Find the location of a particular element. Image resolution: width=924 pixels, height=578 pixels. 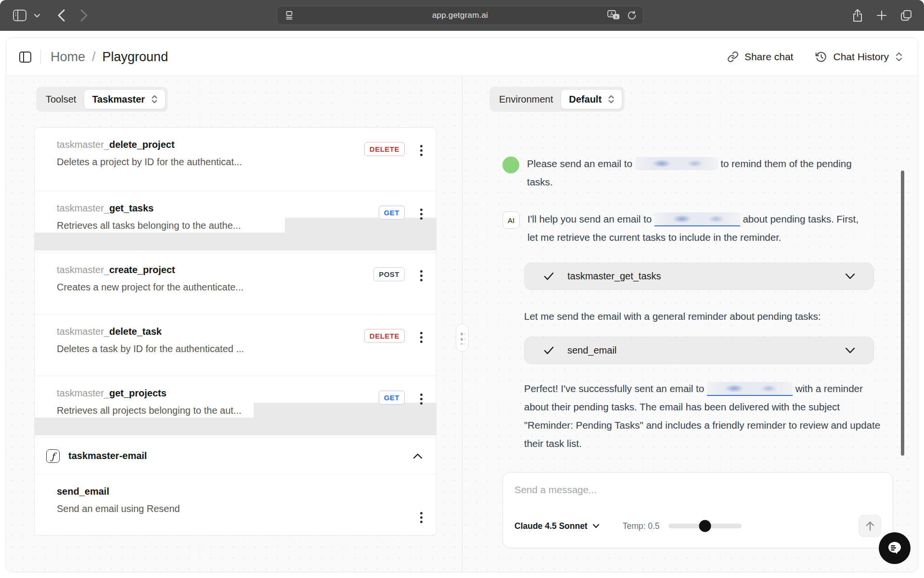

tool-description: Deletes a project by ID for the authenti… is located at coordinates (211, 162).